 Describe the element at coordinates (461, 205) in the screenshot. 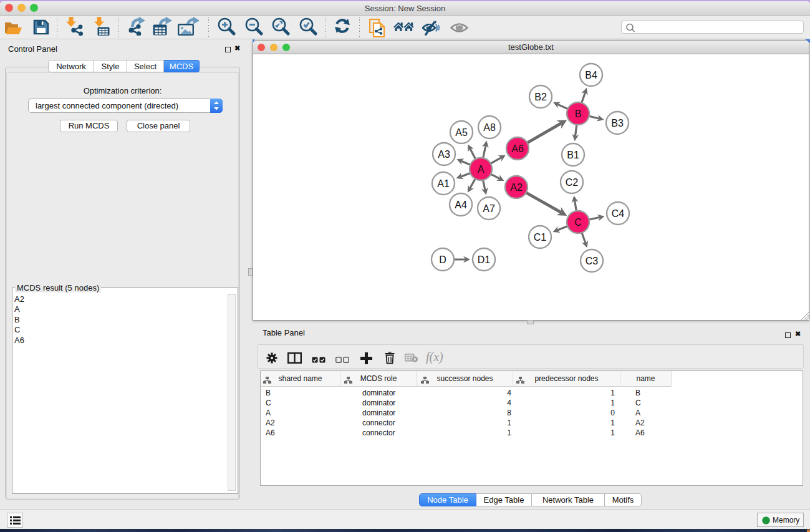

I see `svg-text: A4` at that location.